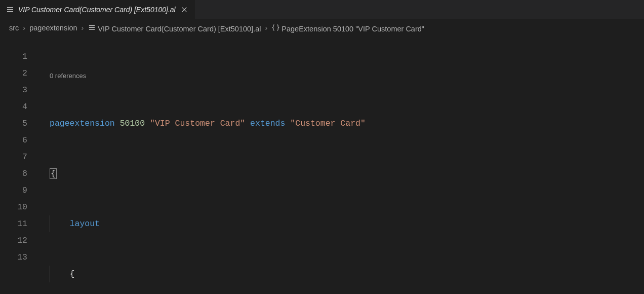 This screenshot has width=644, height=294. Describe the element at coordinates (322, 28) in the screenshot. I see `breadcrumb: src › pageextension › VIP Customer Card(…` at that location.